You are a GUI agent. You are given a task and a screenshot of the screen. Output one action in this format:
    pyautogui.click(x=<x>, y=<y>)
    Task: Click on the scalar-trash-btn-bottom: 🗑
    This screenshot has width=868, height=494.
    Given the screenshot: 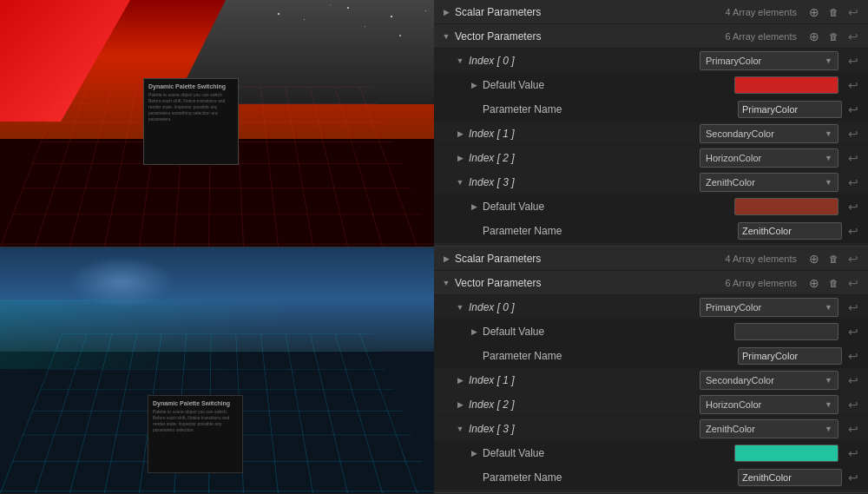 What is the action you would take?
    pyautogui.click(x=833, y=259)
    